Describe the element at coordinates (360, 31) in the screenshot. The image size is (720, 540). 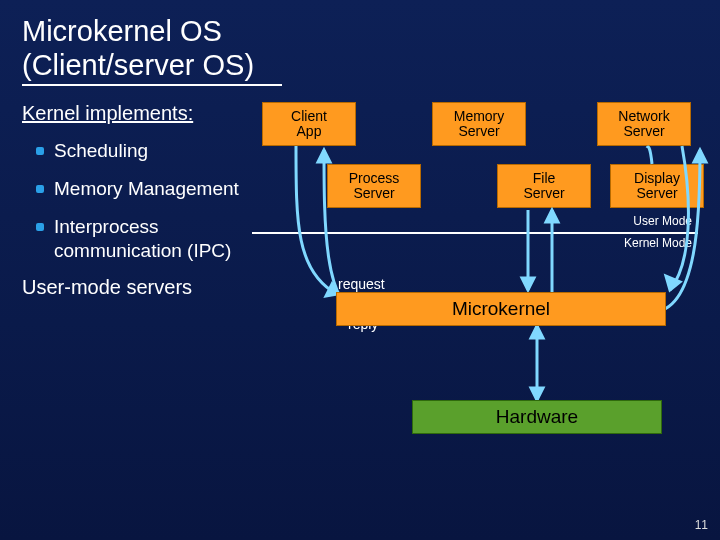
I see `slide-title-line1: Microkernel OS` at that location.